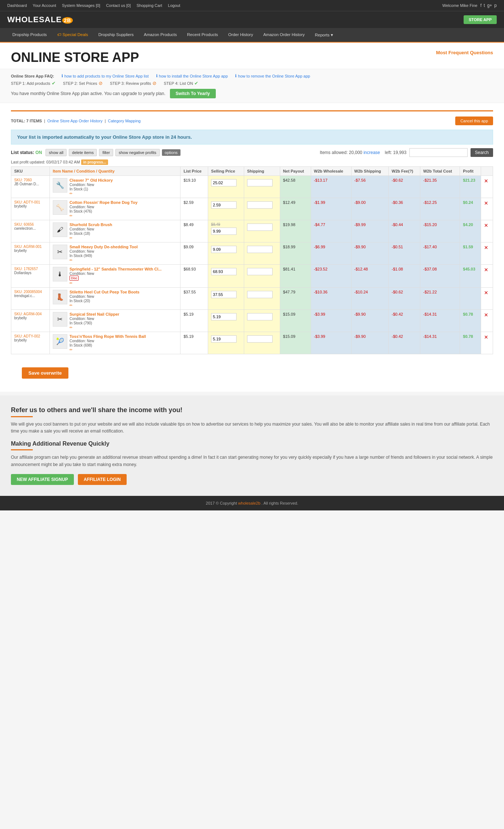  What do you see at coordinates (118, 5) in the screenshot?
I see `nav-contact-us: Contact us [0]` at bounding box center [118, 5].